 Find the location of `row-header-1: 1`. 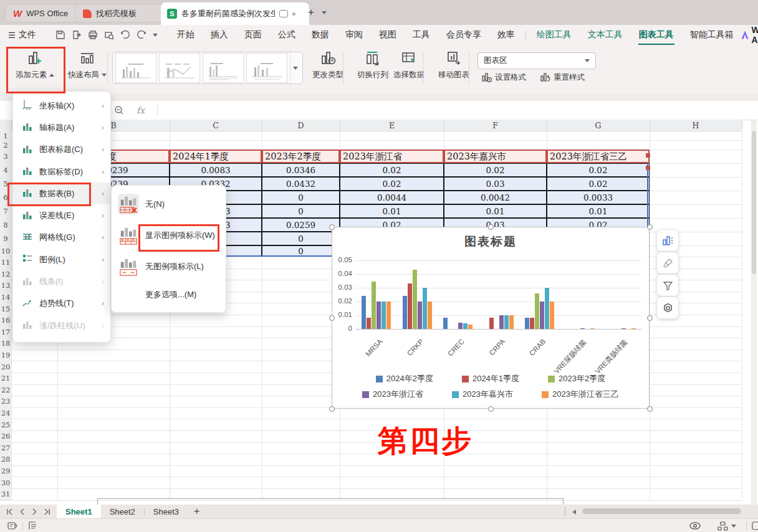

row-header-1: 1 is located at coordinates (6, 136).